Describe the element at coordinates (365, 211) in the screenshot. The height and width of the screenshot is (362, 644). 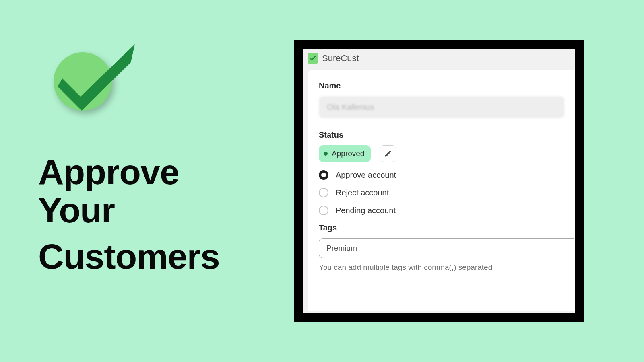
I see `radio-label: Pending account` at that location.